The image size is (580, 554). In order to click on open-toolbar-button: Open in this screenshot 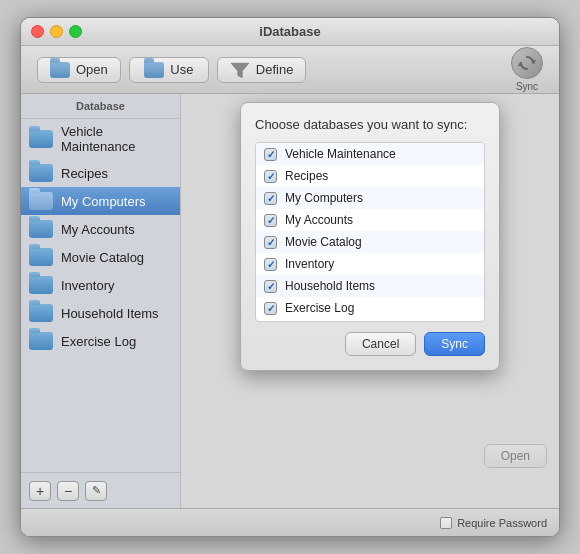, I will do `click(79, 70)`.